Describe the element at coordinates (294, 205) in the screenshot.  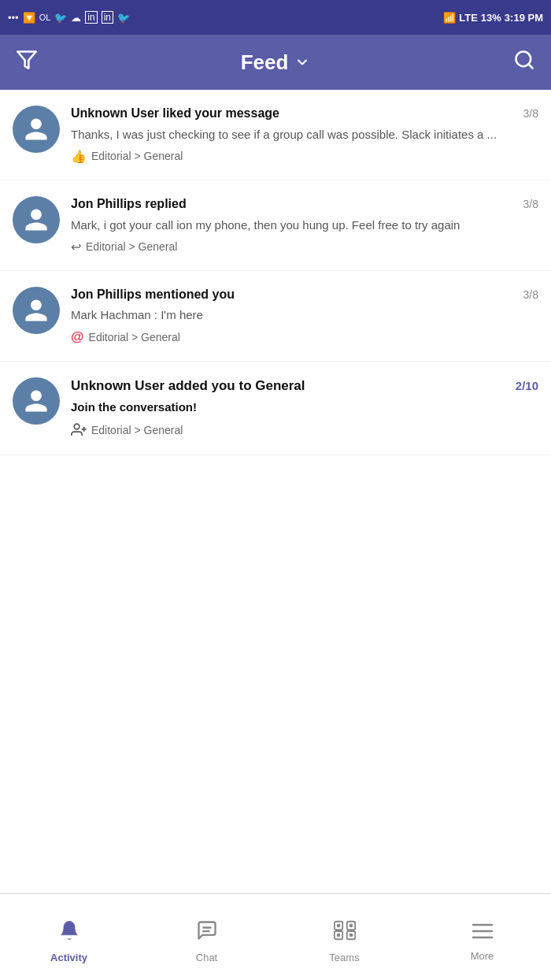
I see `feed-title-2: Jon Phillips replied` at that location.